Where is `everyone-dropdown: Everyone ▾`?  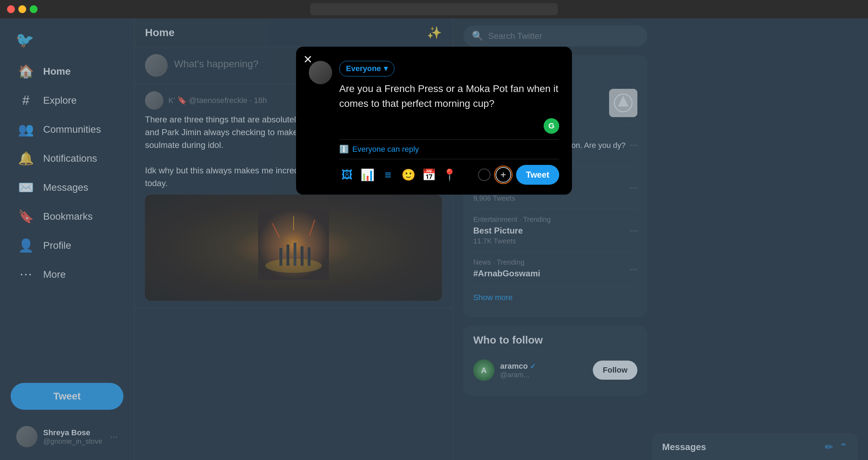
everyone-dropdown: Everyone ▾ is located at coordinates (367, 69).